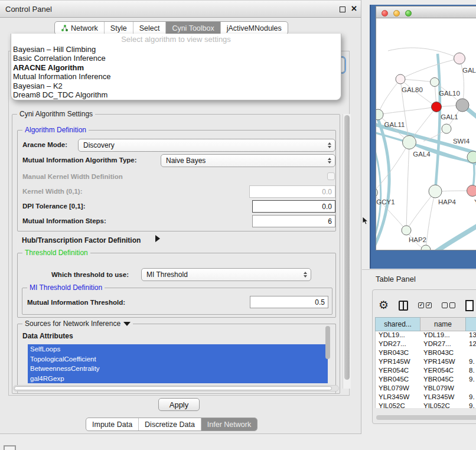  I want to click on node-gcy1, so click(377, 193).